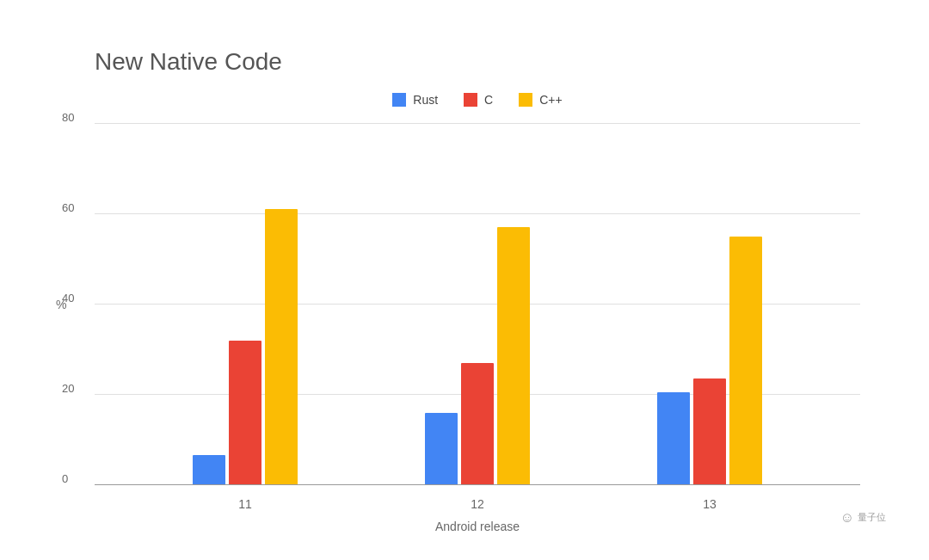 The image size is (929, 560). Describe the element at coordinates (478, 100) in the screenshot. I see `legend-item: C` at that location.